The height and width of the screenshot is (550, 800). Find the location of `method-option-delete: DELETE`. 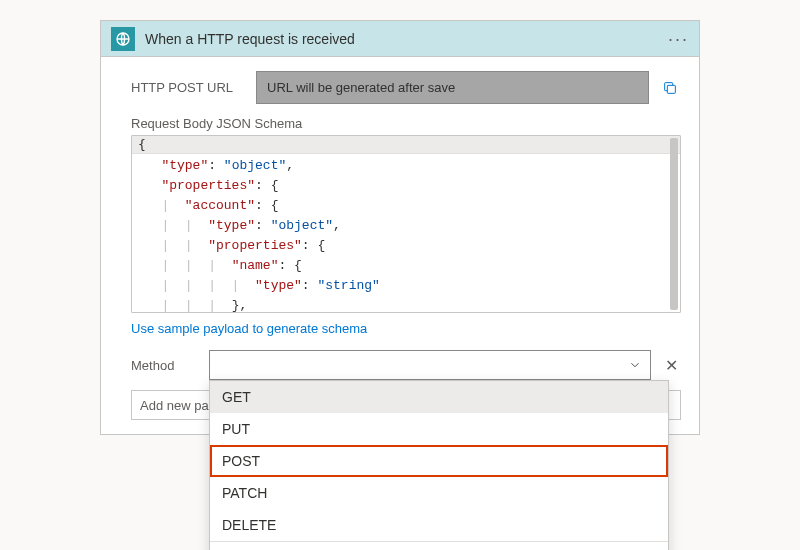

method-option-delete: DELETE is located at coordinates (439, 525).